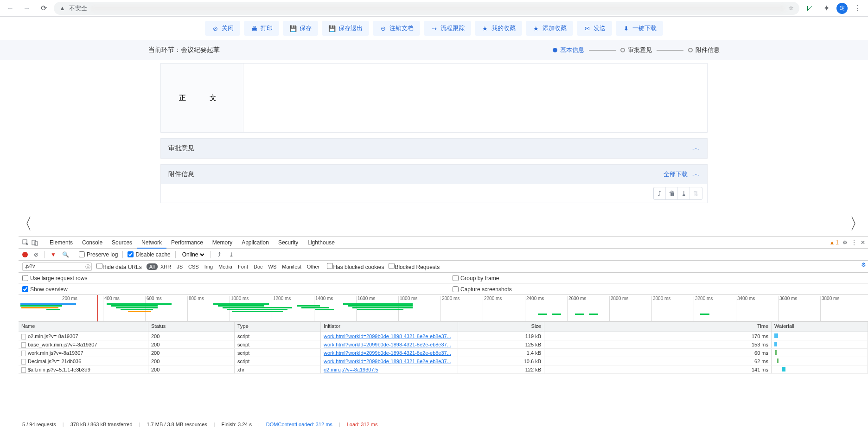  What do you see at coordinates (321, 243) in the screenshot?
I see `devtools-tab-lighthouse: Lighthouse` at bounding box center [321, 243].